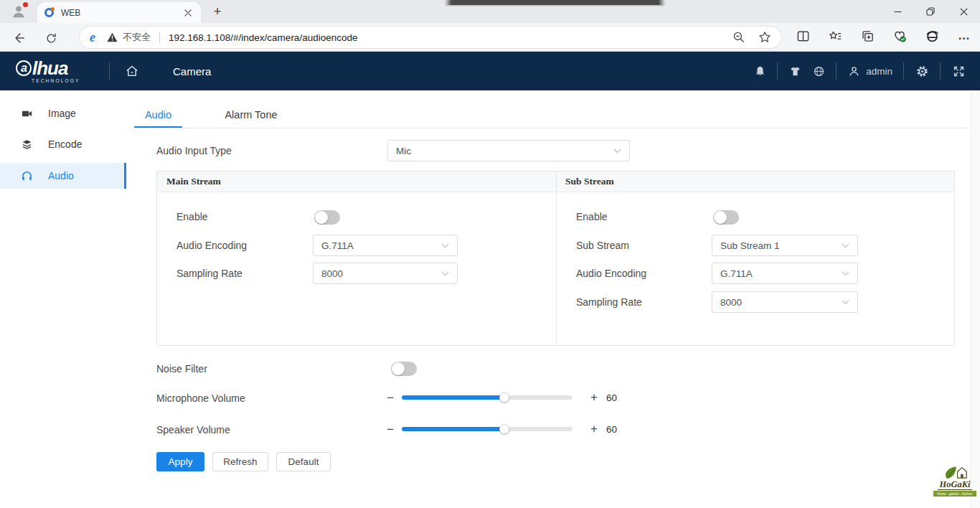 Image resolution: width=980 pixels, height=508 pixels. I want to click on page-title: Camera, so click(192, 72).